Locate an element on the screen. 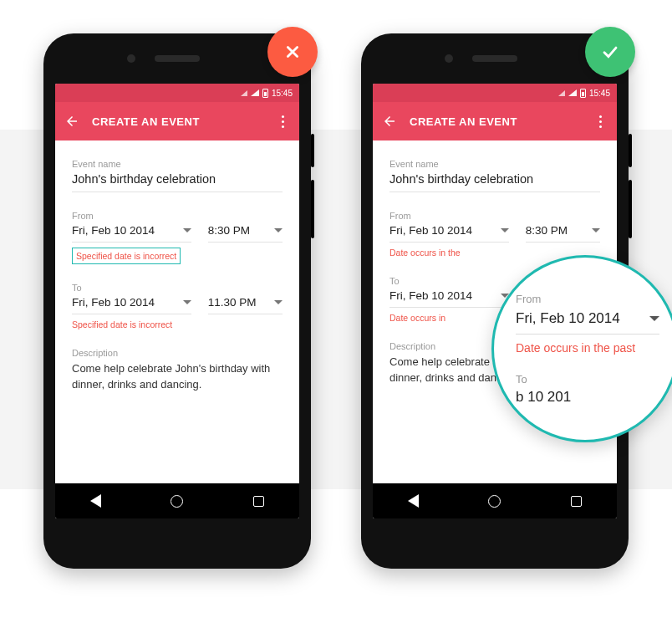 This screenshot has width=672, height=618. cross-icon is located at coordinates (293, 52).